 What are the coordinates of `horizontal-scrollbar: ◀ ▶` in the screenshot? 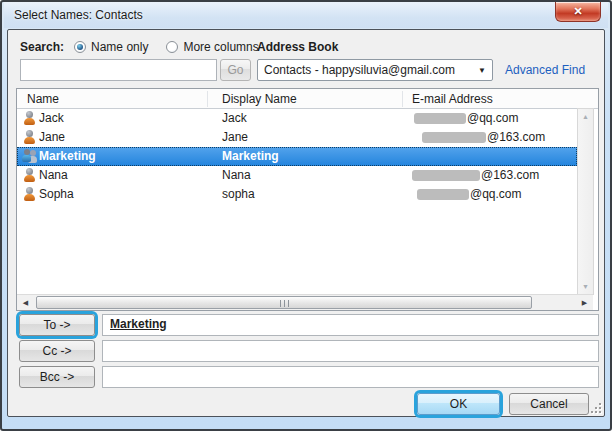 It's located at (305, 302).